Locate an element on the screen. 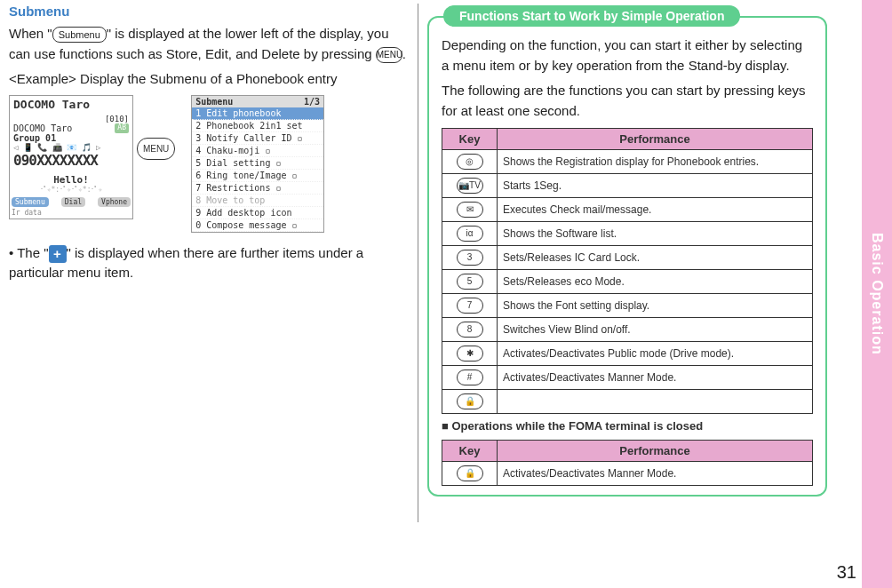 This screenshot has width=892, height=588. key-cell: iα is located at coordinates (470, 234).